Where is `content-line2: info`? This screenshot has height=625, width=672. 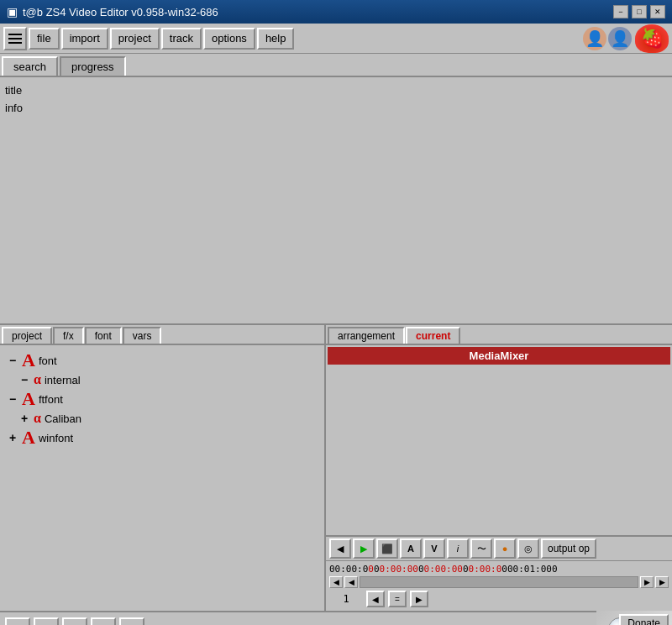 content-line2: info is located at coordinates (336, 109).